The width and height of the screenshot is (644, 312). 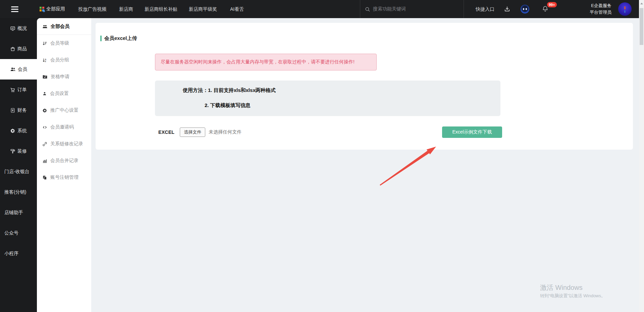 What do you see at coordinates (22, 29) in the screenshot?
I see `sidebar-label: 概况` at bounding box center [22, 29].